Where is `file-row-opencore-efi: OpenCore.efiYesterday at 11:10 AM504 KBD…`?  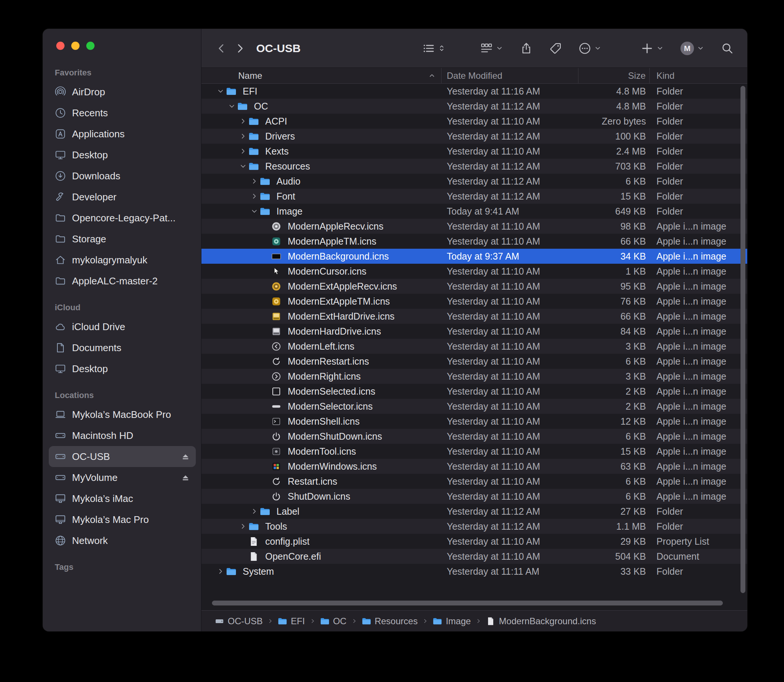 file-row-opencore-efi: OpenCore.efiYesterday at 11:10 AM504 KBD… is located at coordinates (474, 556).